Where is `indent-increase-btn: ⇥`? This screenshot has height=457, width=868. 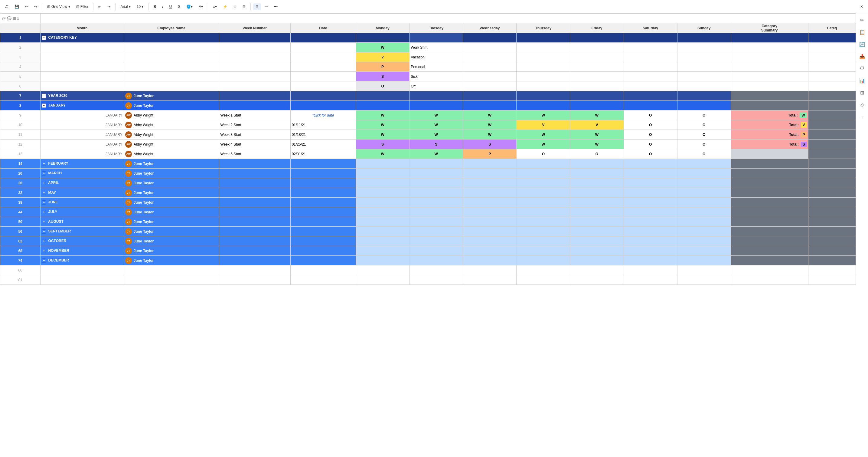
indent-increase-btn: ⇥ is located at coordinates (109, 7).